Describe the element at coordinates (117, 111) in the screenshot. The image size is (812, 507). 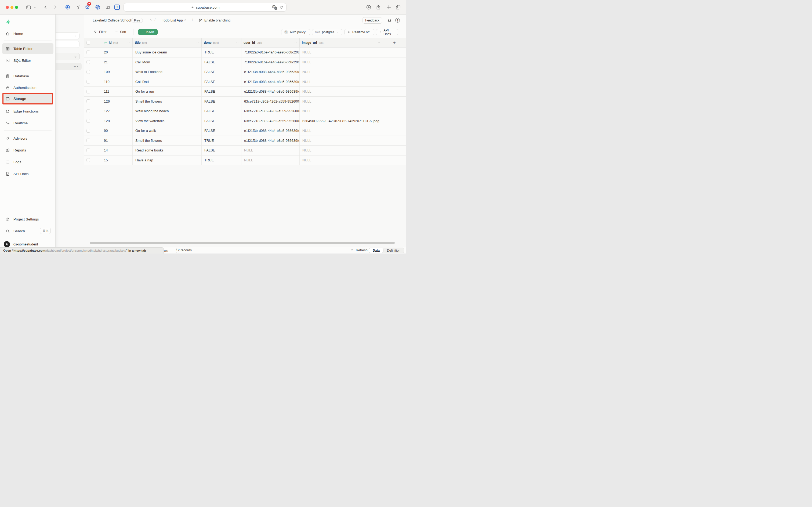
I see `cell-id: 127` at that location.